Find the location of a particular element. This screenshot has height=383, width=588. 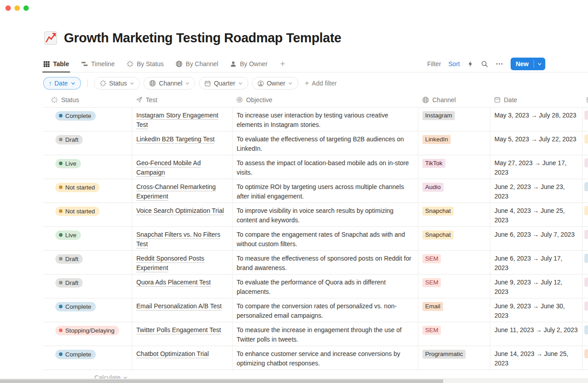

cell-objective: To measure the effectiveness of sponsore… is located at coordinates (326, 262).